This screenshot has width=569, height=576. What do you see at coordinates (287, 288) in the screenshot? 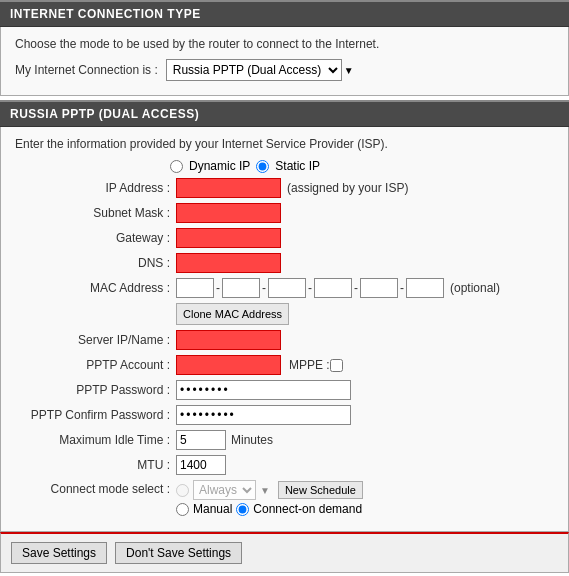
I see `mac-octet-3-input` at bounding box center [287, 288].